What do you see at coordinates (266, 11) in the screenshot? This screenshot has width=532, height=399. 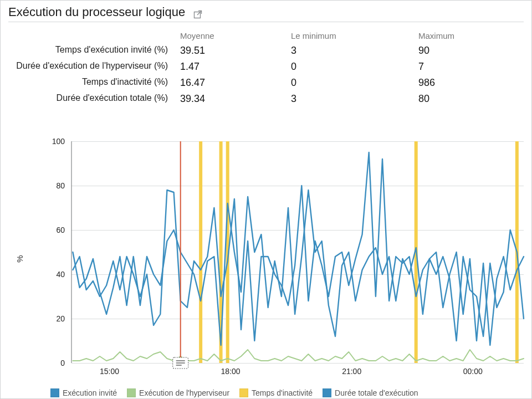 I see `title-bar: Exécution du processeur logique` at bounding box center [266, 11].